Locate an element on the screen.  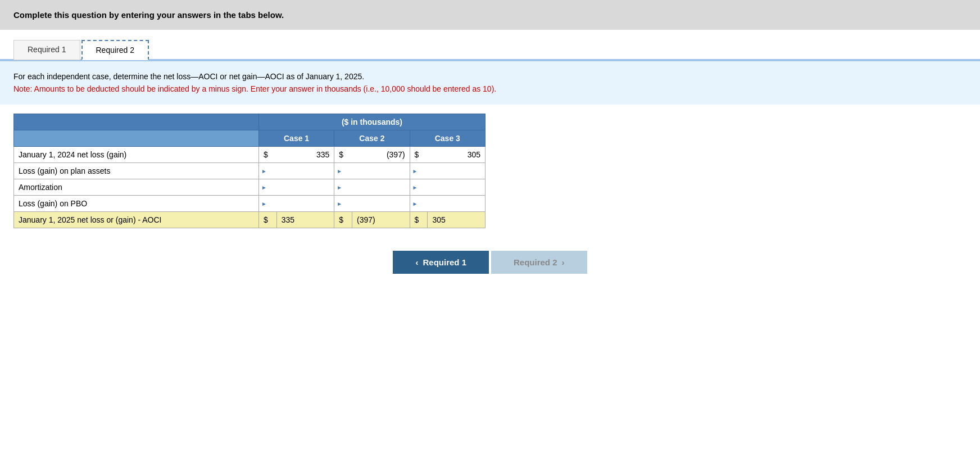
tab-required1-label: Required 1 is located at coordinates (47, 49).